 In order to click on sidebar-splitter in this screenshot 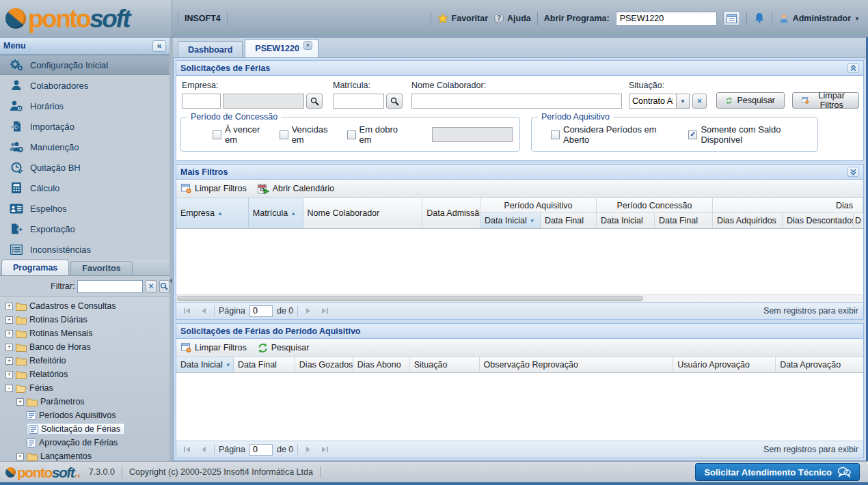, I will do `click(171, 249)`.